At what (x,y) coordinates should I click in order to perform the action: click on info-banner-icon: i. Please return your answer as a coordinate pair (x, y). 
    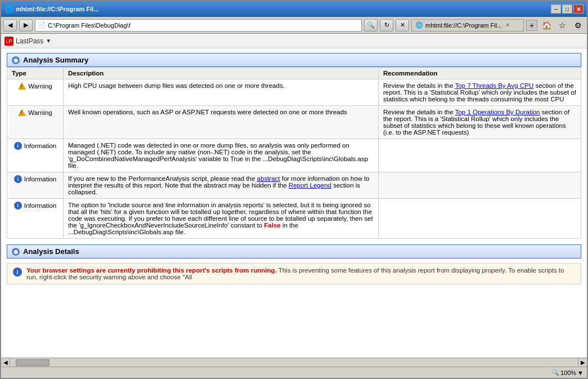
    Looking at the image, I should click on (17, 272).